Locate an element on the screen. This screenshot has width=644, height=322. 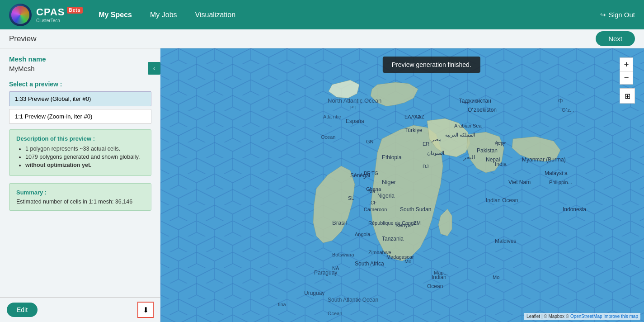
beta-badge: Beta is located at coordinates (75, 10).